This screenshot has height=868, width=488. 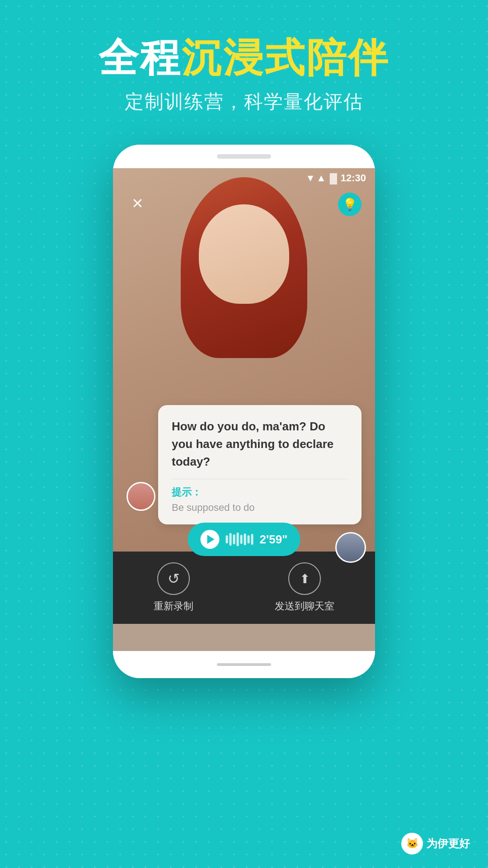 I want to click on wifi-icon: ▾, so click(x=310, y=178).